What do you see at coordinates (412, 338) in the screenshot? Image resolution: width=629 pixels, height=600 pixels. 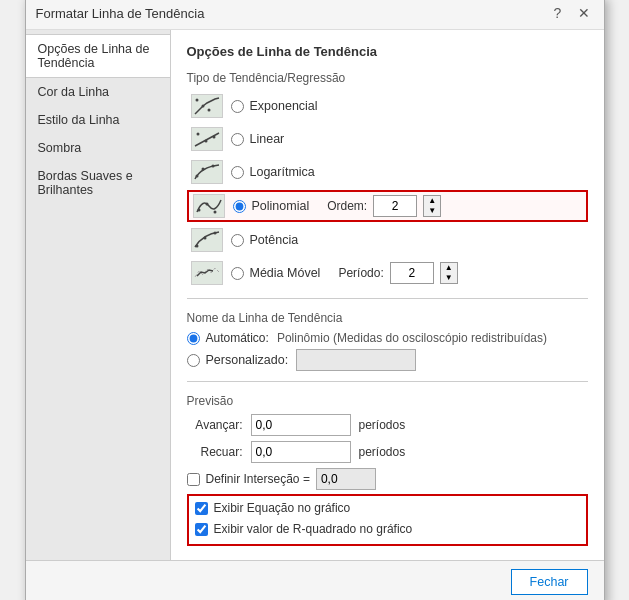 I see `automatico-value: Polinômio (Medidas do osciloscópio redis…` at bounding box center [412, 338].